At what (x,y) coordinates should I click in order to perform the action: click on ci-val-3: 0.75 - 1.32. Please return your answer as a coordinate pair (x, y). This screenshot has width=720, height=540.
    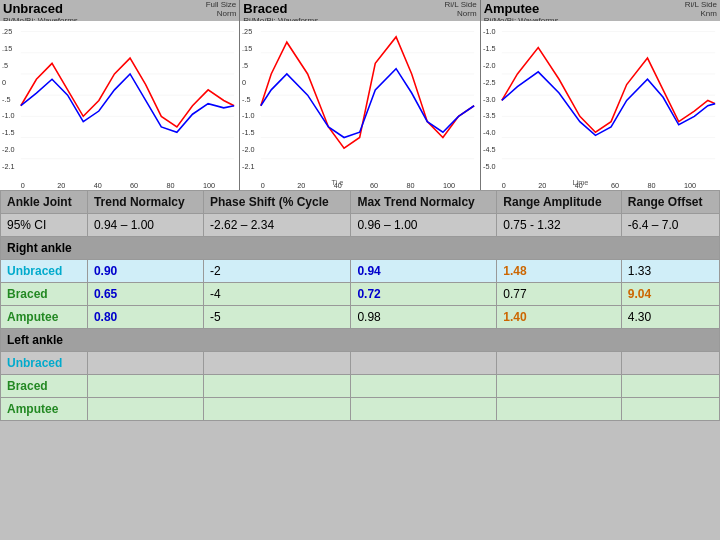
    Looking at the image, I should click on (559, 226).